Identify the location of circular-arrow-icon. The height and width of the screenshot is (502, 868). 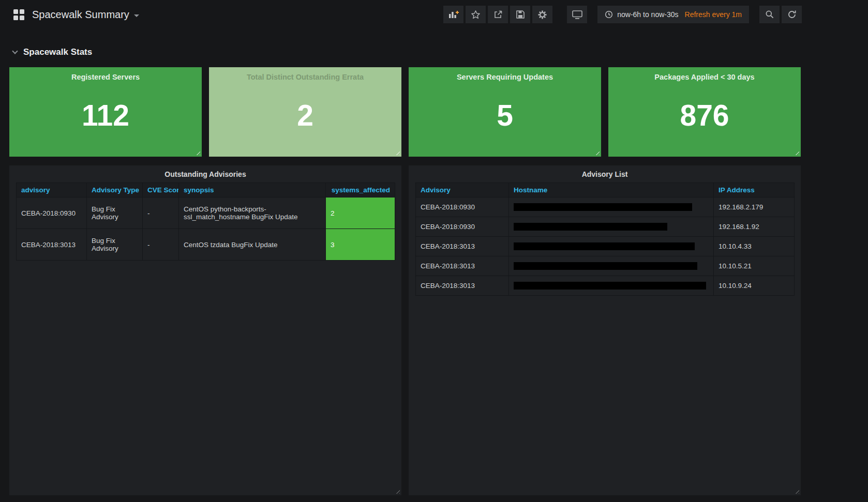
(792, 14).